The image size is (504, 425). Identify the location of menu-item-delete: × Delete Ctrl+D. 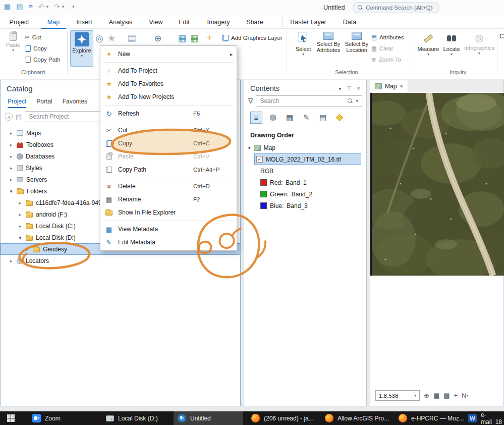
(169, 186).